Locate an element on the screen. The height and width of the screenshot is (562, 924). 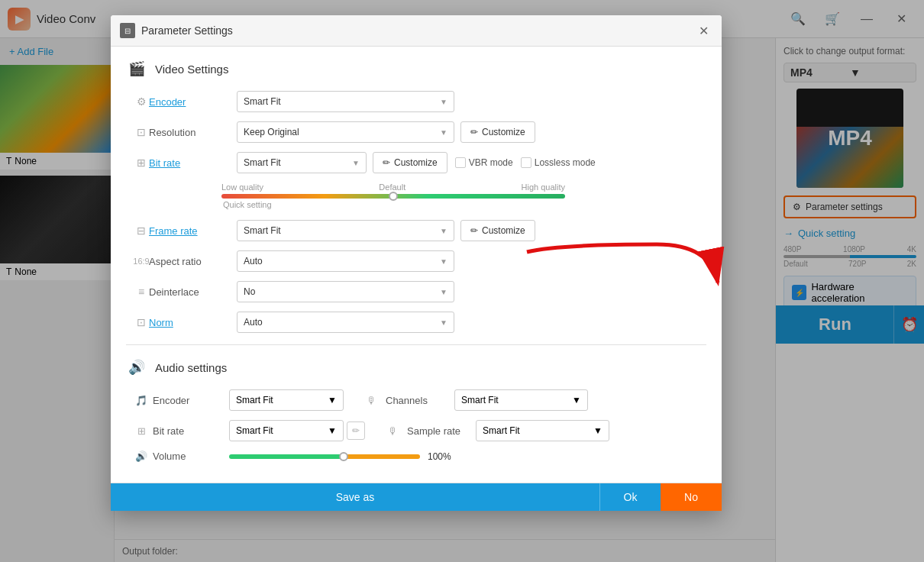
audio-encoder-select: Smart Fit ▼ is located at coordinates (286, 400).